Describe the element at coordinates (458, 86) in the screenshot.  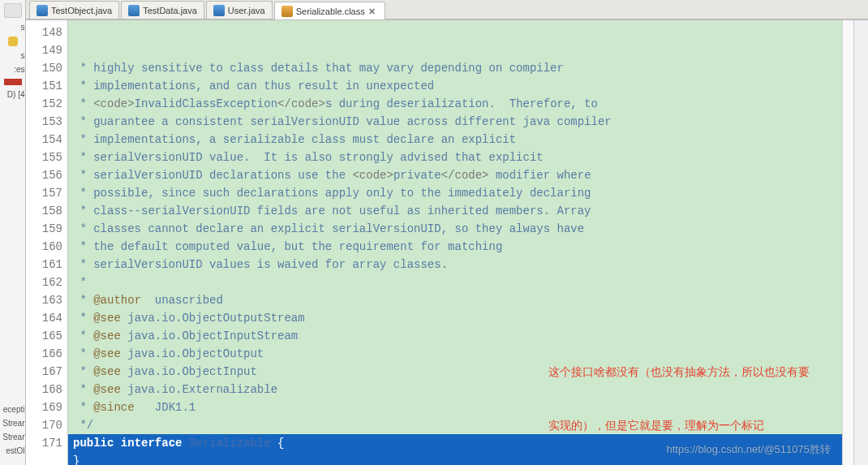
I see `code-line: * implementations, and can thus result i…` at that location.